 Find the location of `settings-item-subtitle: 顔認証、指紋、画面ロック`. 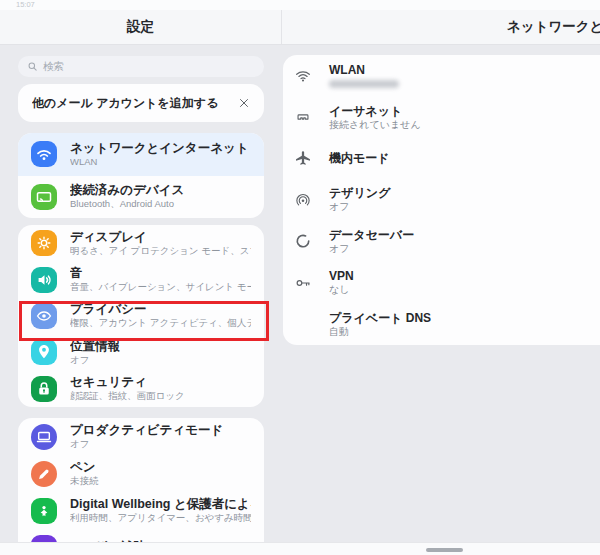

settings-item-subtitle: 顔認証、指紋、画面ロック is located at coordinates (128, 396).